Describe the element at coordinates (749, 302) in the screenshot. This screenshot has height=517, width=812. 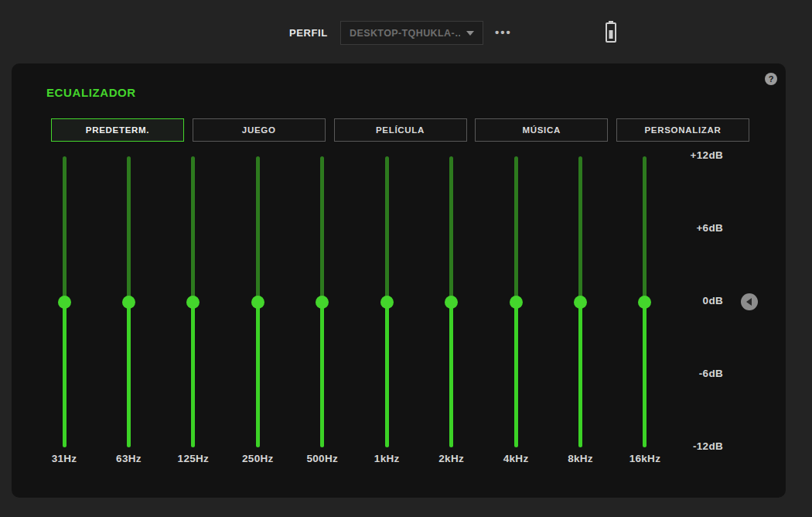
I see `collapse-arrow-button` at that location.